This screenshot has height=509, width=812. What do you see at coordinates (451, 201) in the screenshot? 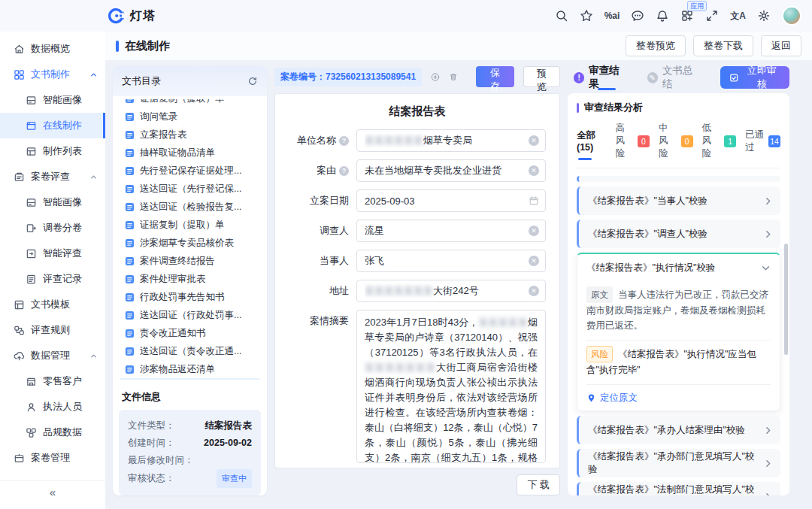
I see `text-input: 2025-09-03` at bounding box center [451, 201].